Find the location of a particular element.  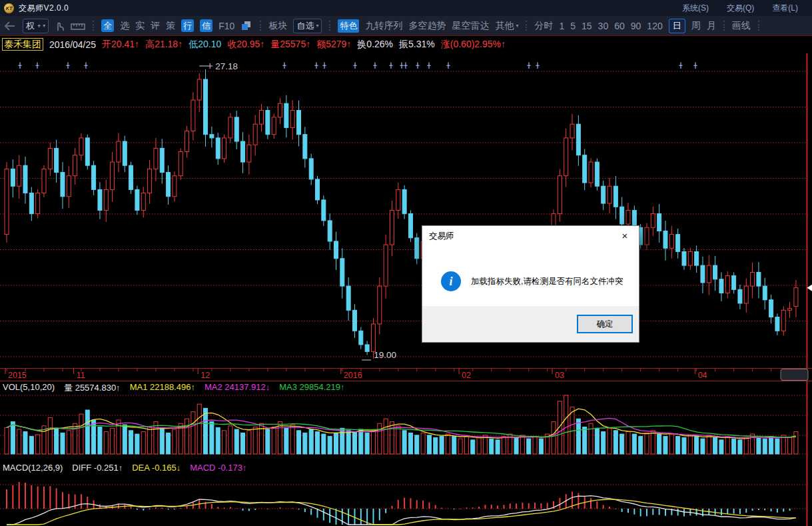

menu-system: 系统(S) is located at coordinates (695, 8).